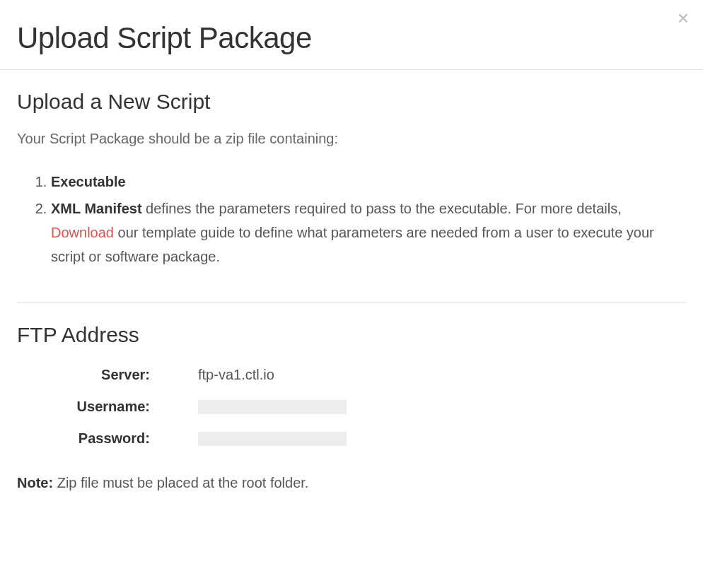 The image size is (703, 588). I want to click on note-body: Zip file must be placed at the root fold…, so click(181, 483).